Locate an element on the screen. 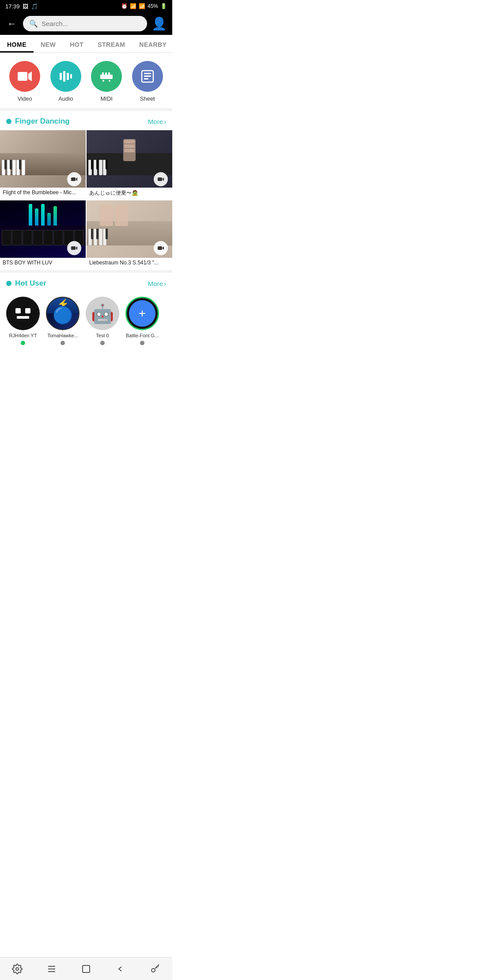 The width and height of the screenshot is (477, 980). user-avatar-3: + is located at coordinates (142, 313).